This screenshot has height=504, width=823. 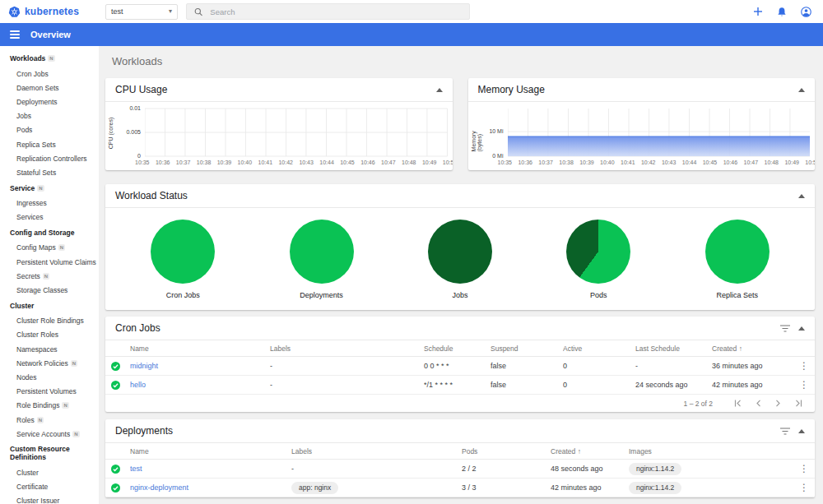 What do you see at coordinates (759, 403) in the screenshot?
I see `previous-page-button` at bounding box center [759, 403].